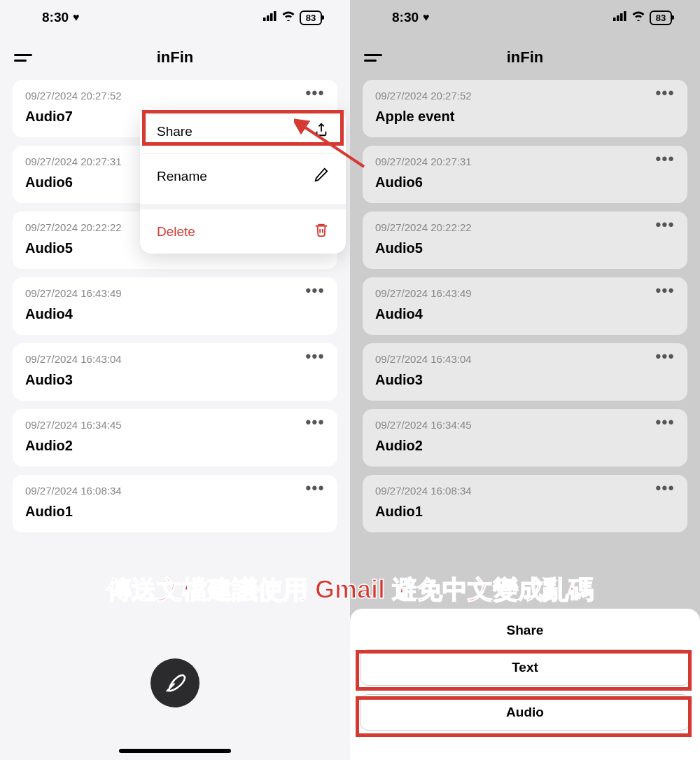  Describe the element at coordinates (243, 181) in the screenshot. I see `context-menu: Share Rename Delete` at that location.